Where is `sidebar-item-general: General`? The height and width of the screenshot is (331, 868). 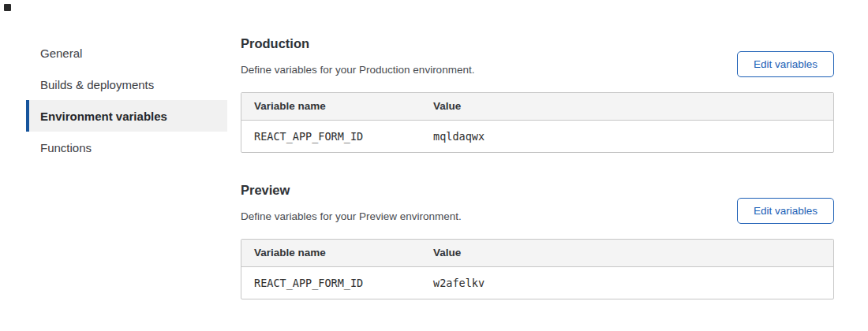
sidebar-item-general: General is located at coordinates (126, 53).